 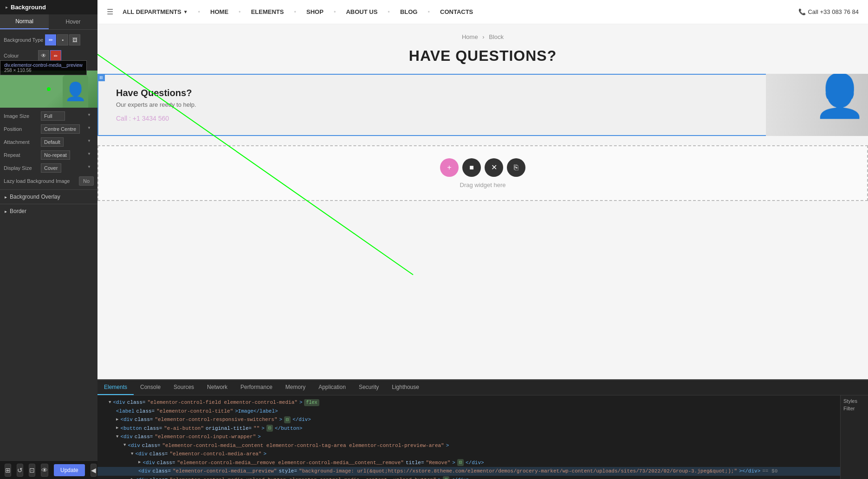 What do you see at coordinates (24, 22) in the screenshot?
I see `tab-normal: Normal` at bounding box center [24, 22].